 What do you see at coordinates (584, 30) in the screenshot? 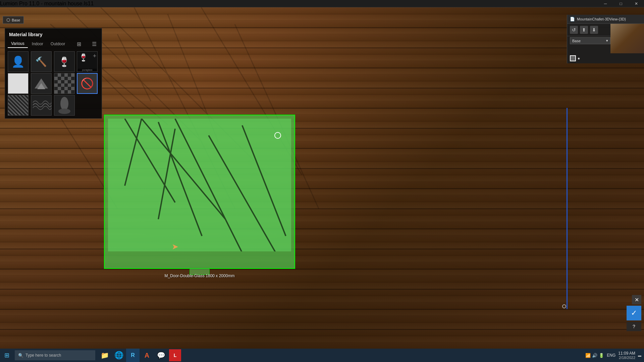
I see `upload-button: ⬆` at bounding box center [584, 30].